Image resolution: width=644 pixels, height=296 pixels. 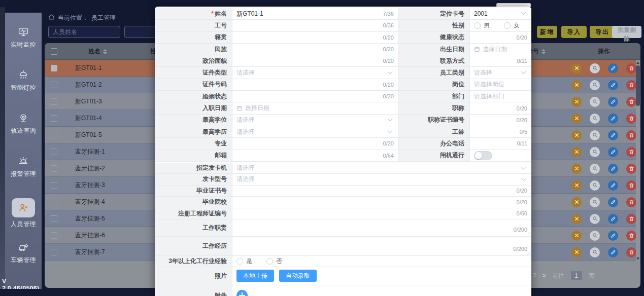 I want to click on radio-option: 否, so click(x=274, y=262).